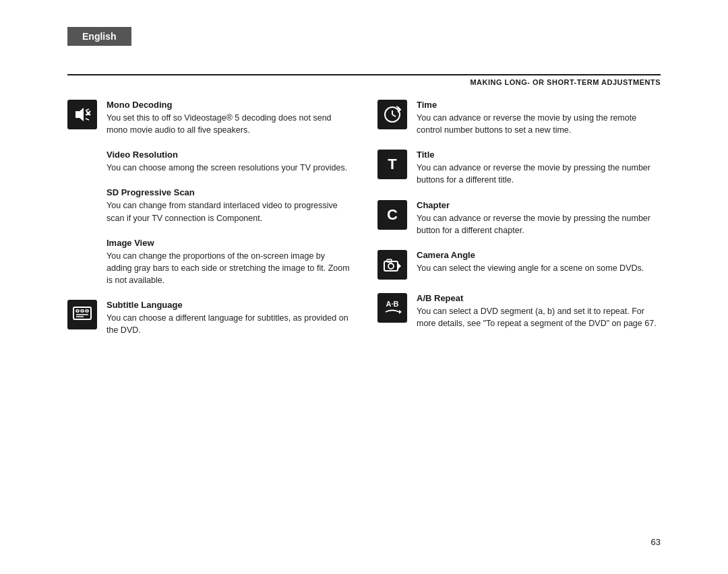 The image size is (728, 574). Describe the element at coordinates (100, 36) in the screenshot. I see `english-tab: English` at that location.